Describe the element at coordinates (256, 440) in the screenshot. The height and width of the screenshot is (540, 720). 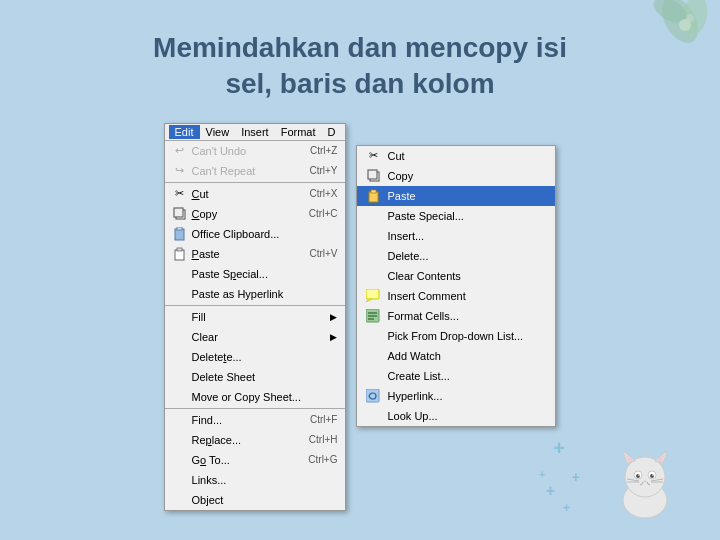
I see `menu-item-replace: Replace... Ctrl+H` at that location.